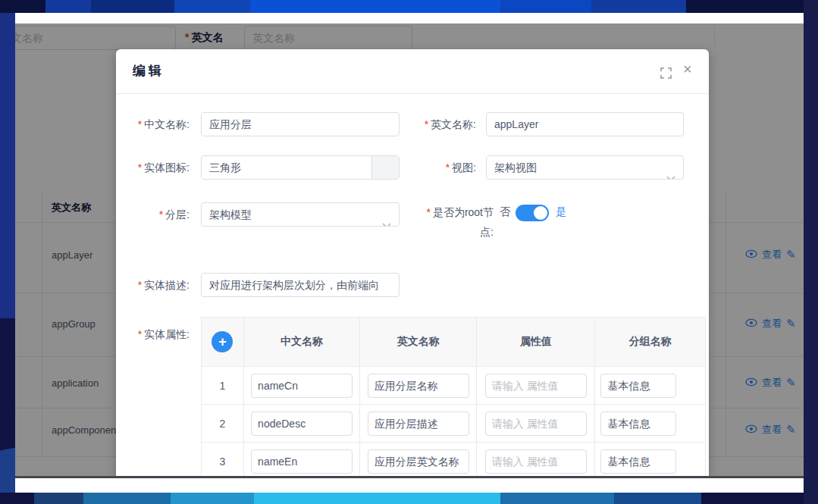 Image resolution: width=818 pixels, height=504 pixels. Describe the element at coordinates (418, 462) in the screenshot. I see `attr-en-input: 应用分层英文名称` at that location.